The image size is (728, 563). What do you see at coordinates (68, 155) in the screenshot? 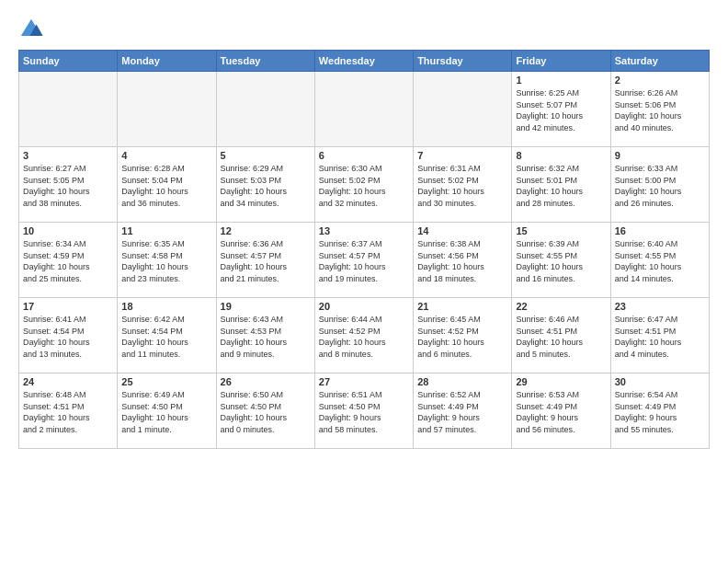
I see `day-number: 3` at bounding box center [68, 155].